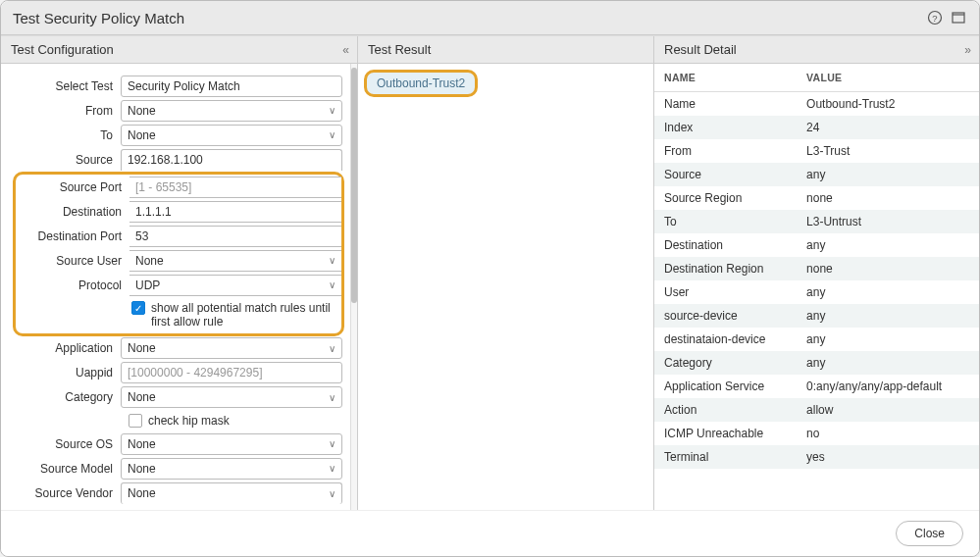  What do you see at coordinates (179, 50) in the screenshot?
I see `config-header: Test Configuration «` at bounding box center [179, 50].